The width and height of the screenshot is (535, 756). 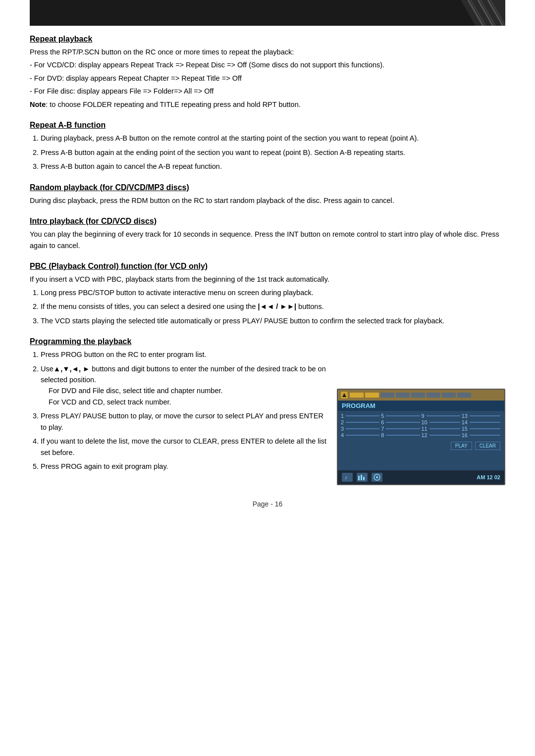 I want to click on programming-text: Press PROG button on the RC to enter pro…, so click(x=178, y=412).